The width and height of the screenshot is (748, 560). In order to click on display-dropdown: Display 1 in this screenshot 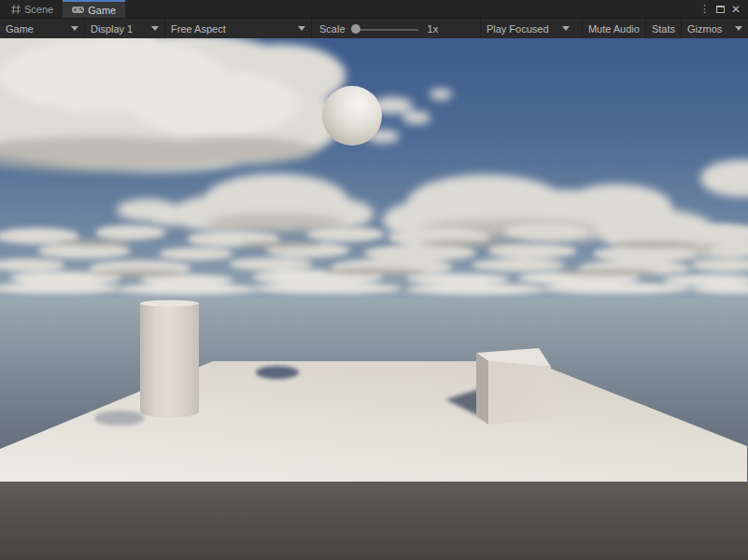, I will do `click(125, 28)`.